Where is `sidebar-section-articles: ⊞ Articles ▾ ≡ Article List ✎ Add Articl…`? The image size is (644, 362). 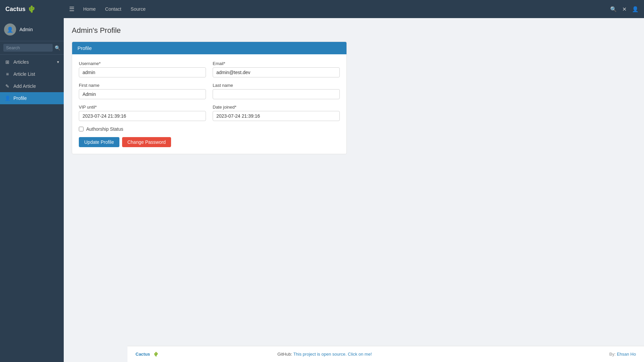 sidebar-section-articles: ⊞ Articles ▾ ≡ Article List ✎ Add Articl… is located at coordinates (32, 80).